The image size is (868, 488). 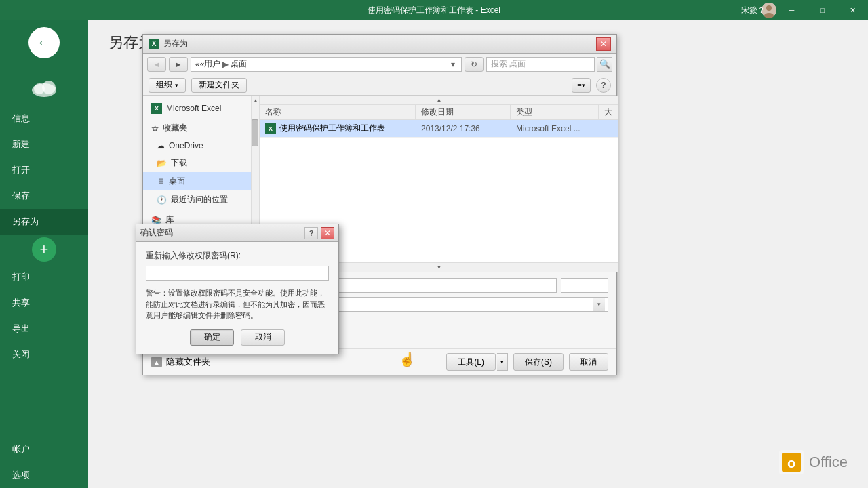 What do you see at coordinates (453, 64) in the screenshot?
I see `breadcrumb-dropdown-icon: ▾` at bounding box center [453, 64].